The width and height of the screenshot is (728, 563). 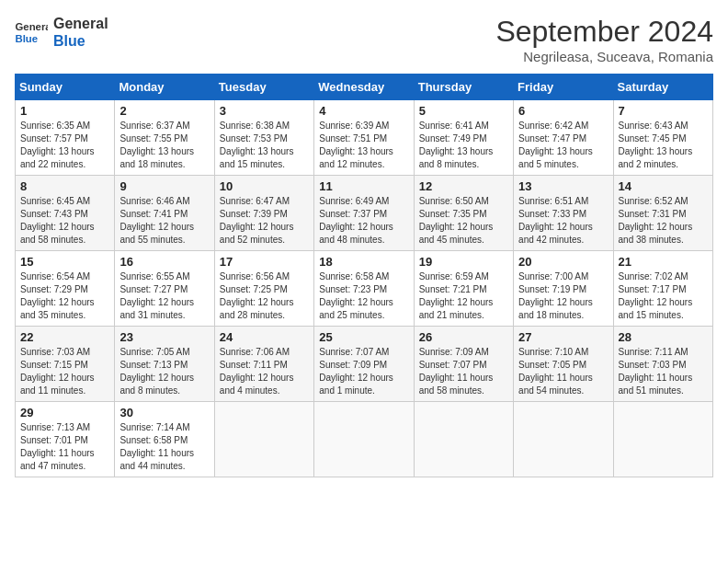 I want to click on day-info: Sunrise: 6:38 AMSunset: 7:53 PMDaylight:…, so click(x=257, y=145).